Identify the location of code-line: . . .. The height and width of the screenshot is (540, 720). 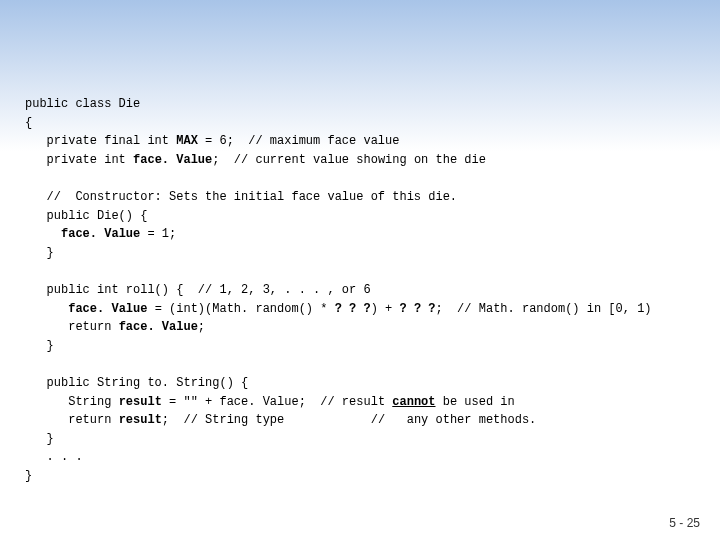
(360, 458).